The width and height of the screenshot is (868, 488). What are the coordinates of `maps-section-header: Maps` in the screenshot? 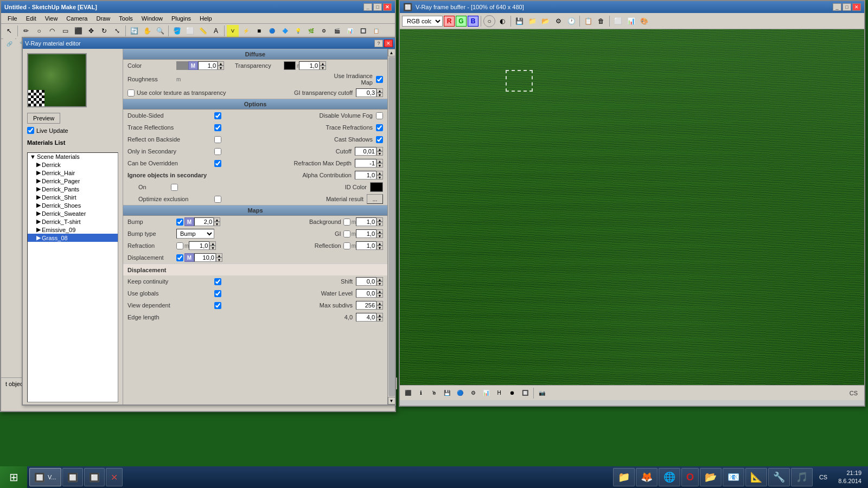 It's located at (255, 210).